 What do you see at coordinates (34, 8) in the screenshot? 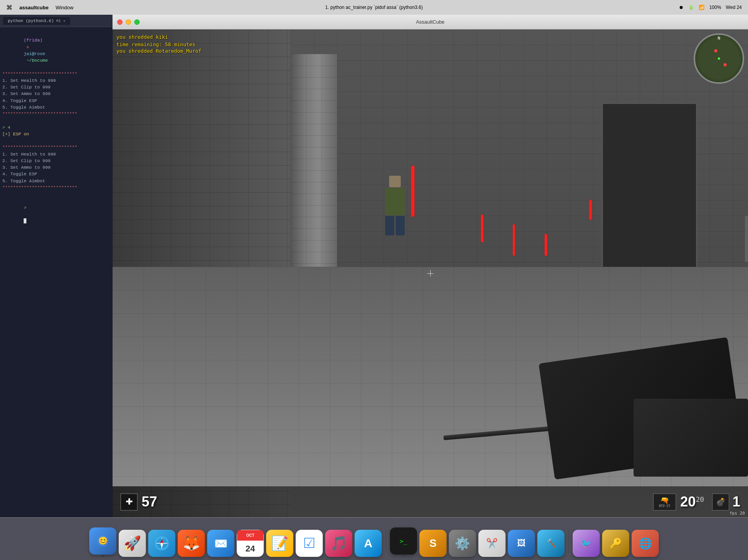
I see `menubar-app-name: assaultcube` at bounding box center [34, 8].